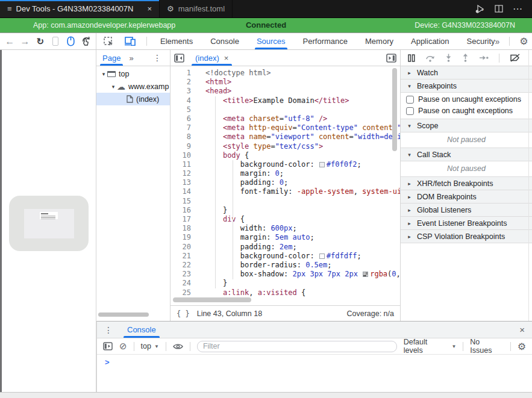 This screenshot has width=532, height=398. Describe the element at coordinates (181, 293) in the screenshot. I see `line-number: 25` at that location.